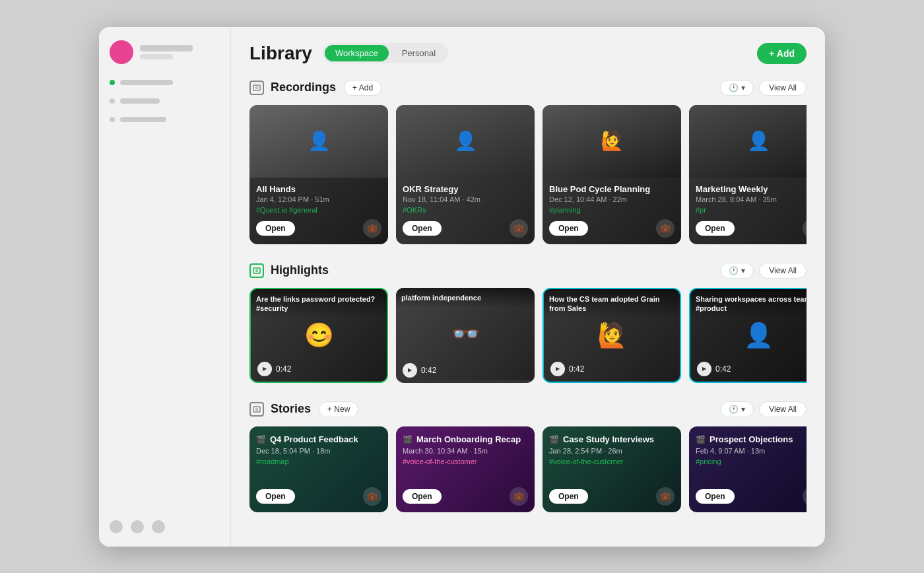 The height and width of the screenshot is (573, 924). I want to click on story-header: 🎬 Prospect Objections, so click(751, 440).